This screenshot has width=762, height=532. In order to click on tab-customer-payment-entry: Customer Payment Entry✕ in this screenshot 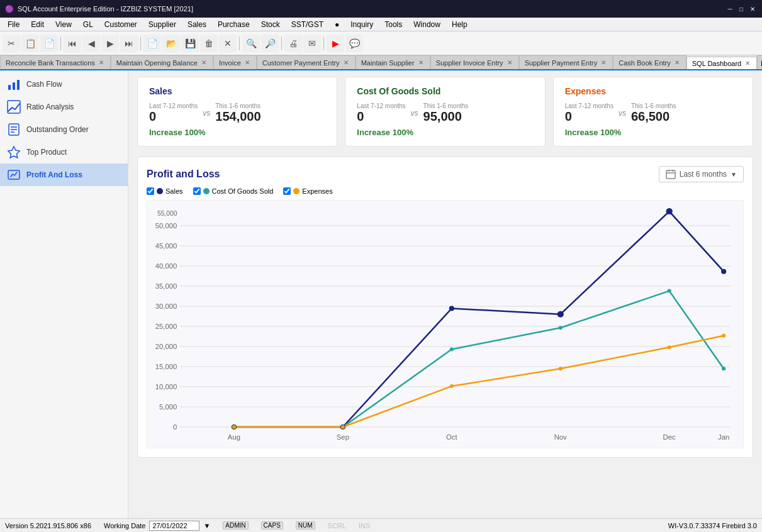, I will do `click(306, 62)`.